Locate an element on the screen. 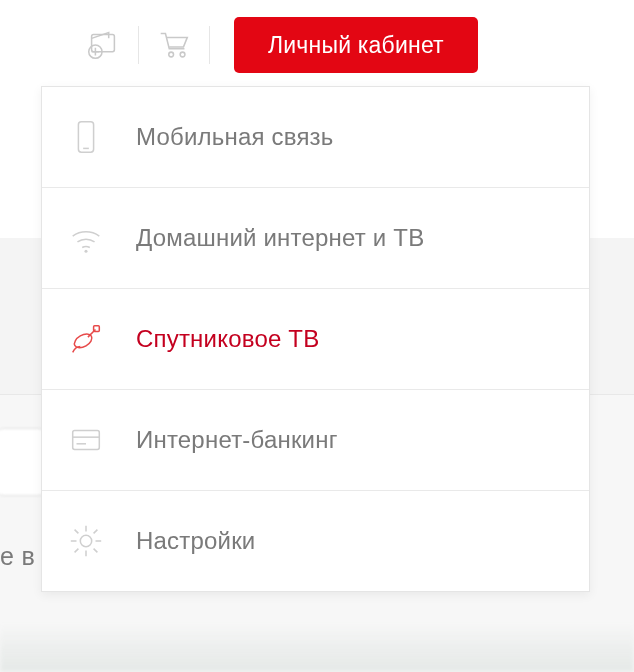 The width and height of the screenshot is (634, 672). menu-item-label: Интернет-банкинг is located at coordinates (237, 440).